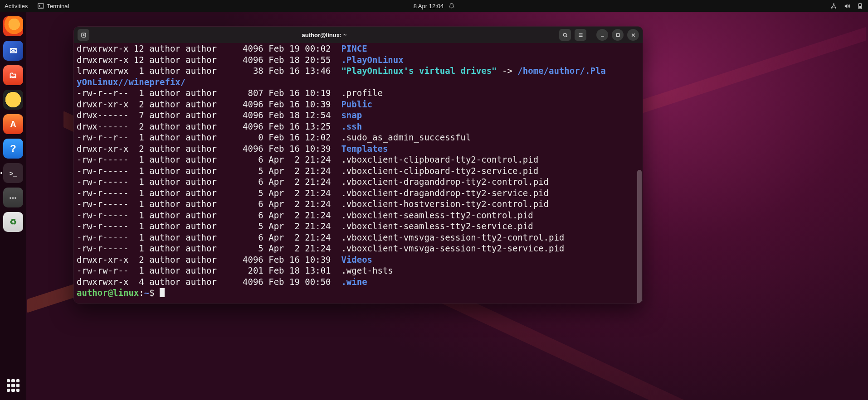 The width and height of the screenshot is (868, 400). Describe the element at coordinates (358, 127) in the screenshot. I see `ls-row: drwx------ 2 author author 4096 Feb 16 1…` at that location.